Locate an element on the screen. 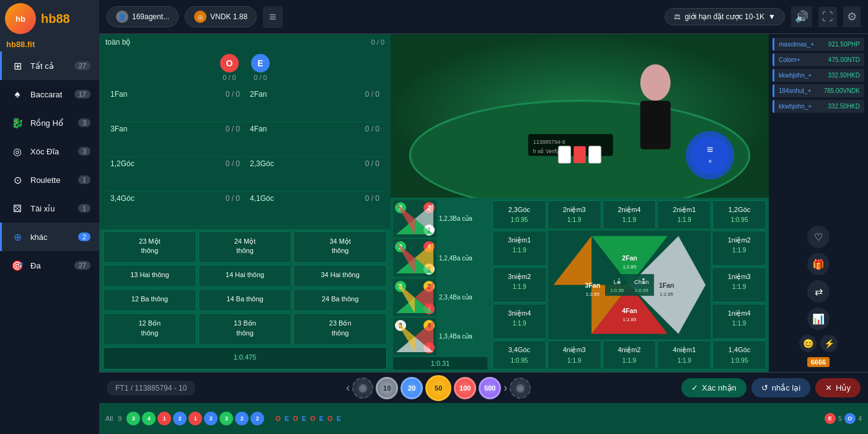  bet-12goc: 1,2Góc1:0.95 is located at coordinates (739, 215).